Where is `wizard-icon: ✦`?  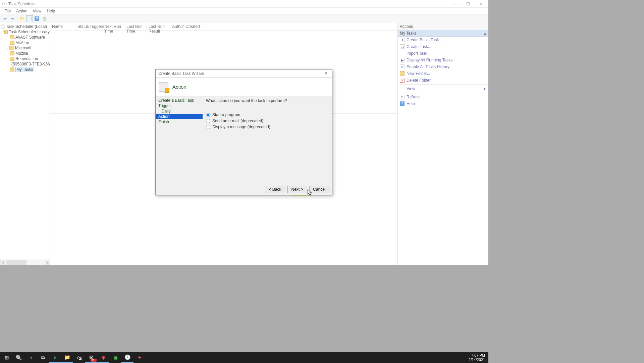
wizard-icon: ✦ is located at coordinates (402, 40).